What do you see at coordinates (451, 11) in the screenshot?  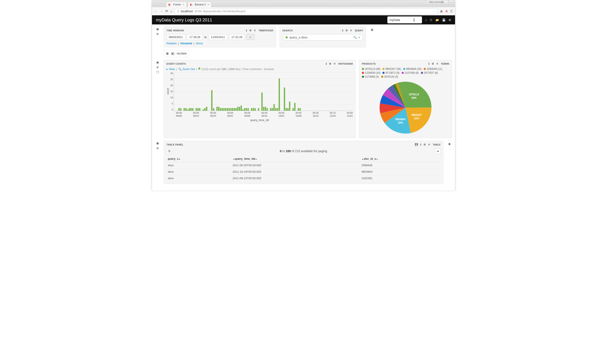 I see `chrome-menu-icon: ☰` at bounding box center [451, 11].